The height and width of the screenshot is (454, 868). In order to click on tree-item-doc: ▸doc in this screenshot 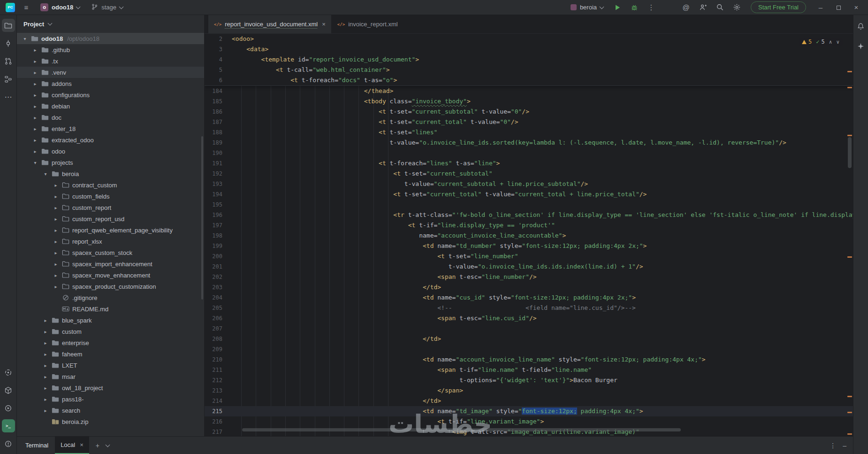, I will do `click(111, 117)`.